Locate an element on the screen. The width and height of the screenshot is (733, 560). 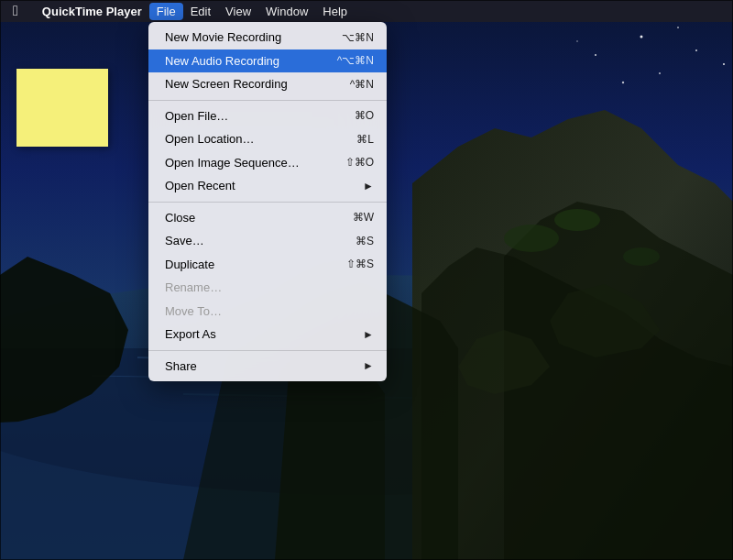
menu-item-open-recent: Open Recent ► is located at coordinates (268, 186).